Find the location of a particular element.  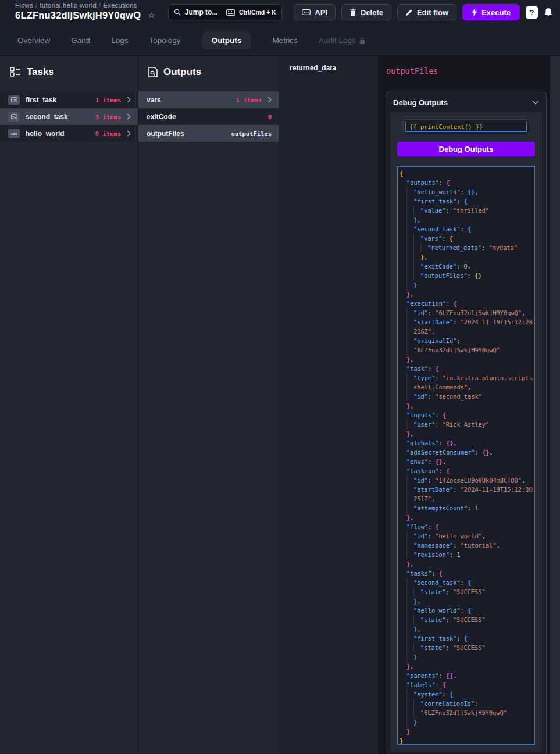

code-line: "execution": { is located at coordinates (467, 303).